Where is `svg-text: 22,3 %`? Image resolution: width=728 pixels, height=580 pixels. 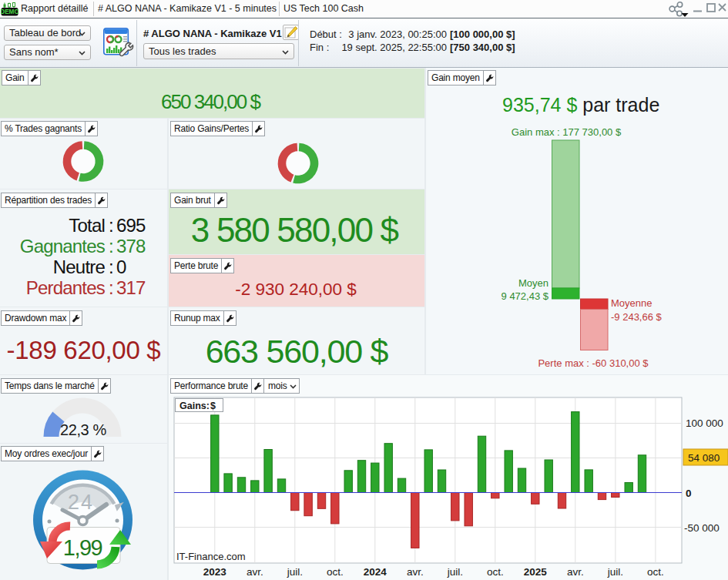
svg-text: 22,3 % is located at coordinates (83, 430).